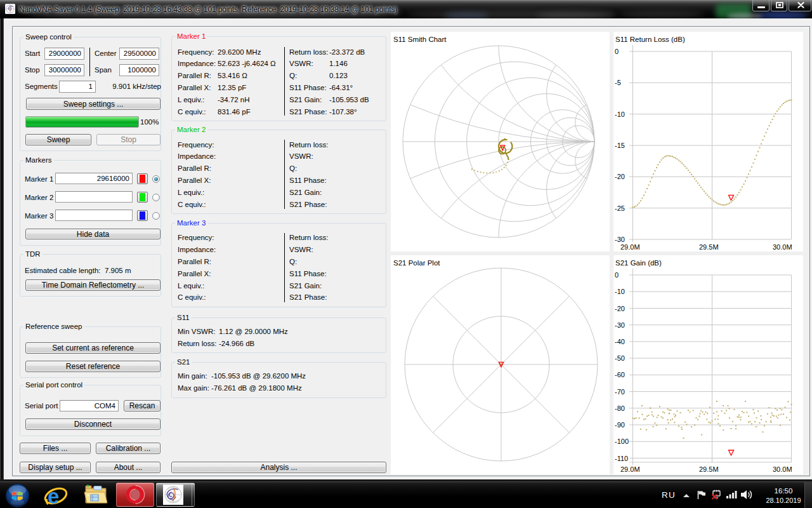 The height and width of the screenshot is (508, 812). Describe the element at coordinates (53, 496) in the screenshot. I see `svg-text: e` at that location.